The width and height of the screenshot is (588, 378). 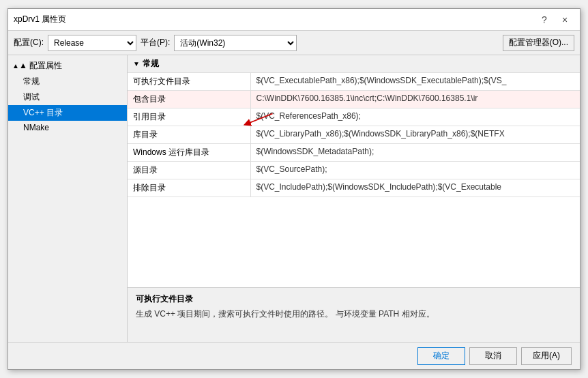 I want to click on prop-value: $(VC_ExecutablePath_x86);$(WindowsSDK_Ex…, so click(x=415, y=82).